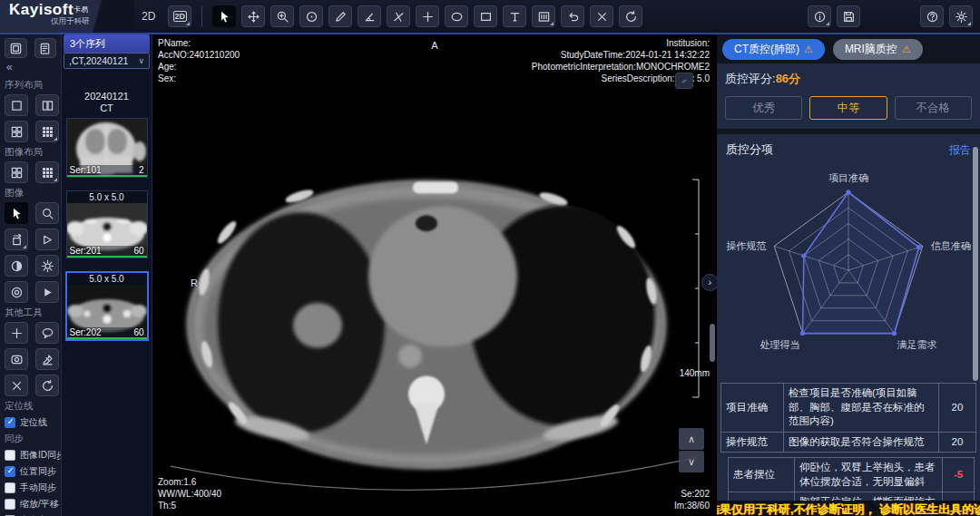  What do you see at coordinates (47, 292) in the screenshot?
I see `play-button` at bounding box center [47, 292].